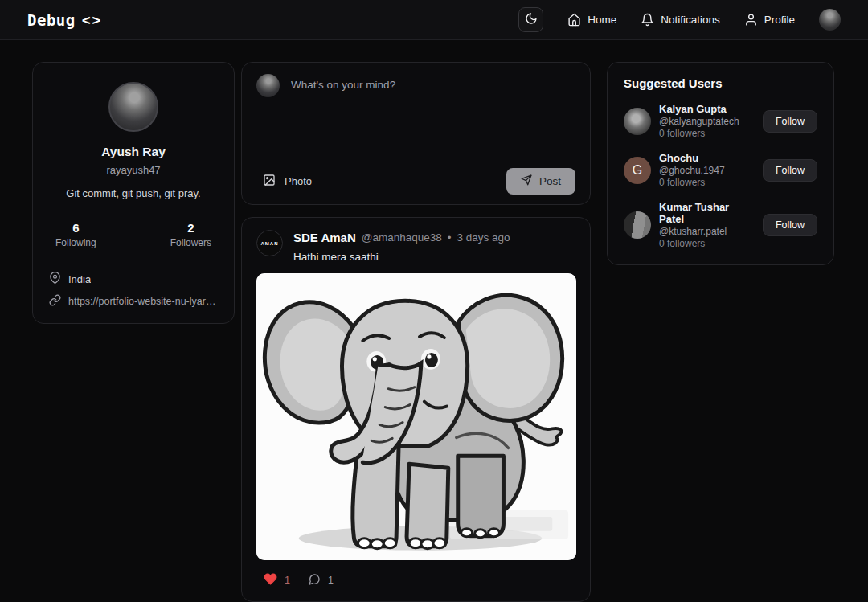 Image resolution: width=868 pixels, height=602 pixels. What do you see at coordinates (331, 580) in the screenshot?
I see `comment-count: 1` at bounding box center [331, 580].